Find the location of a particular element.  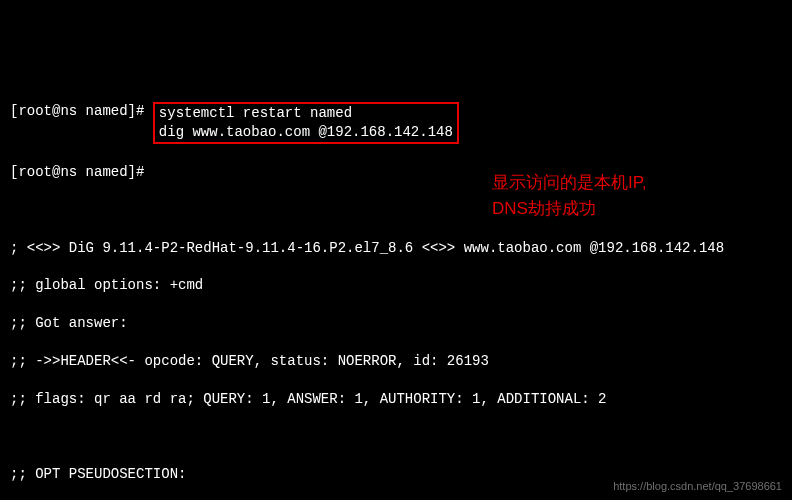

annotation-line-2: DNS劫持成功 is located at coordinates (597, 209).